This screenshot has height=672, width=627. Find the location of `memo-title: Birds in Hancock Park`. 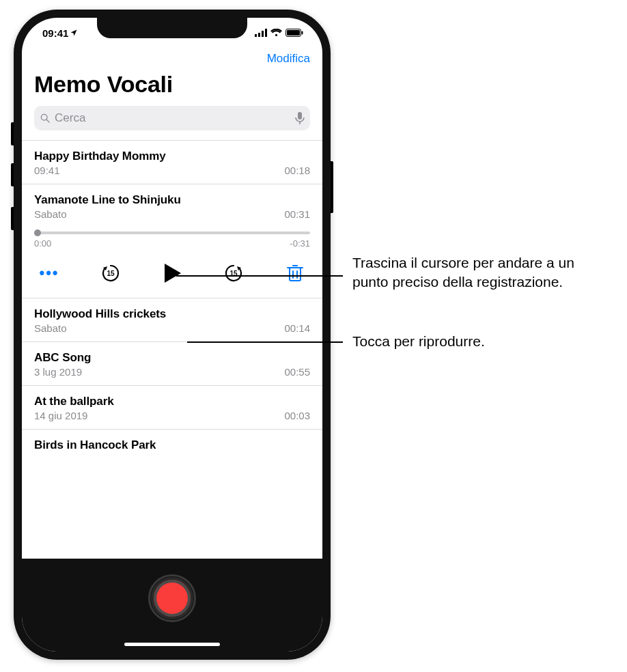

memo-title: Birds in Hancock Park is located at coordinates (172, 445).